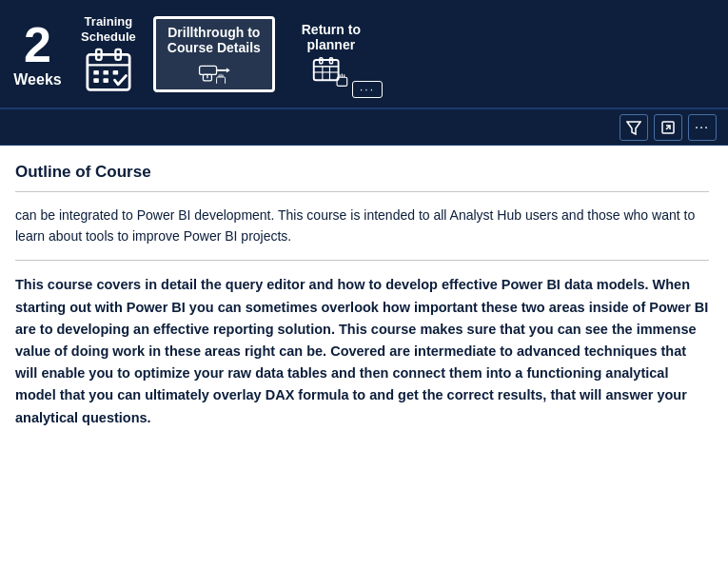  Describe the element at coordinates (331, 38) in the screenshot. I see `return-label: Return to planner` at that location.